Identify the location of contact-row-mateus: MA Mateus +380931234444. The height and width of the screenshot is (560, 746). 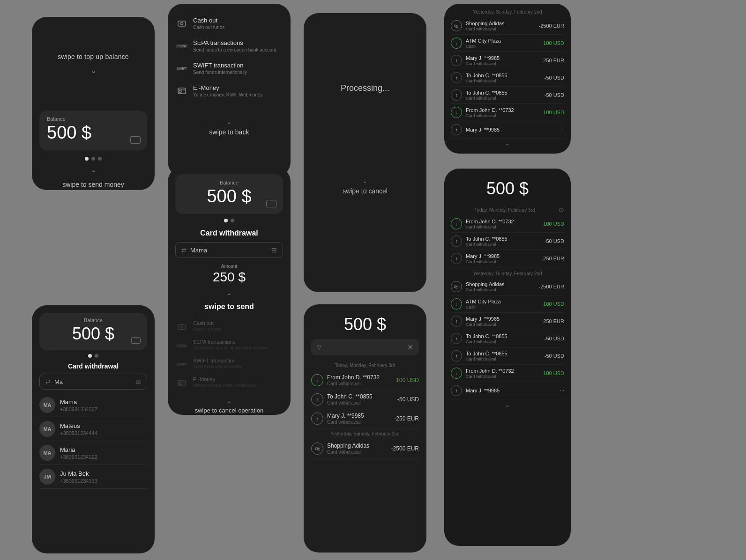
(93, 429).